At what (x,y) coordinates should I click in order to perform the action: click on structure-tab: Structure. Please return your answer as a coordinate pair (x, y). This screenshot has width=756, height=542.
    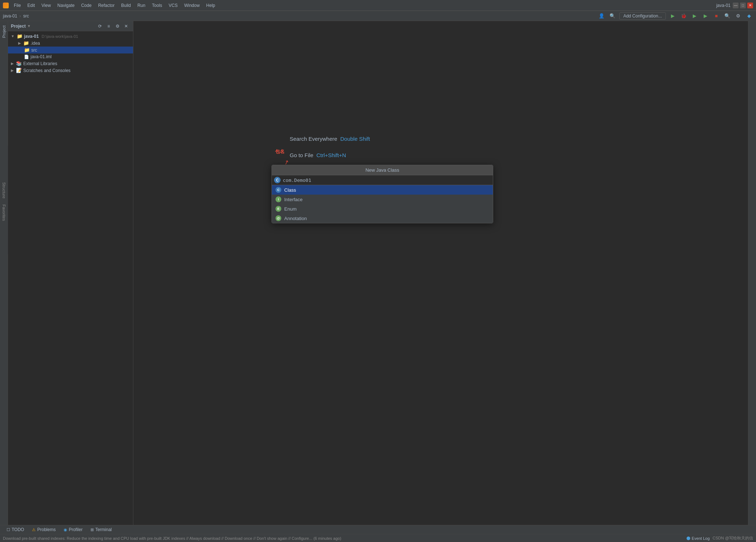
    Looking at the image, I should click on (4, 191).